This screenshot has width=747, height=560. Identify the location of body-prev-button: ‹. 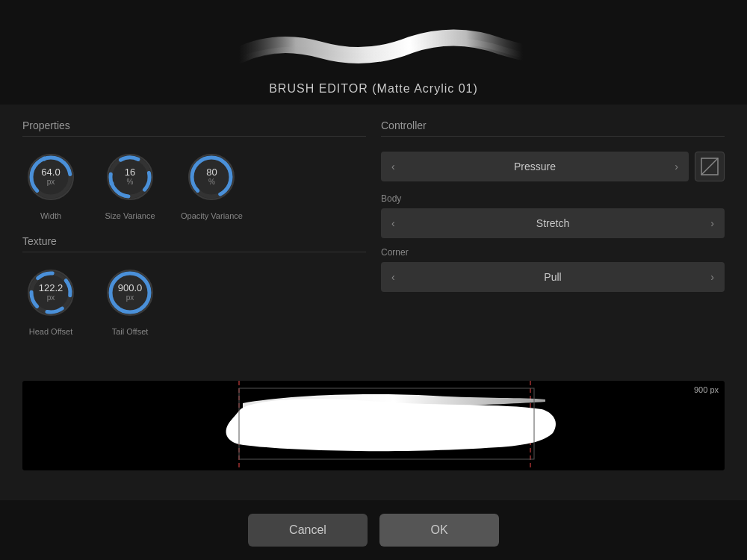
(393, 223).